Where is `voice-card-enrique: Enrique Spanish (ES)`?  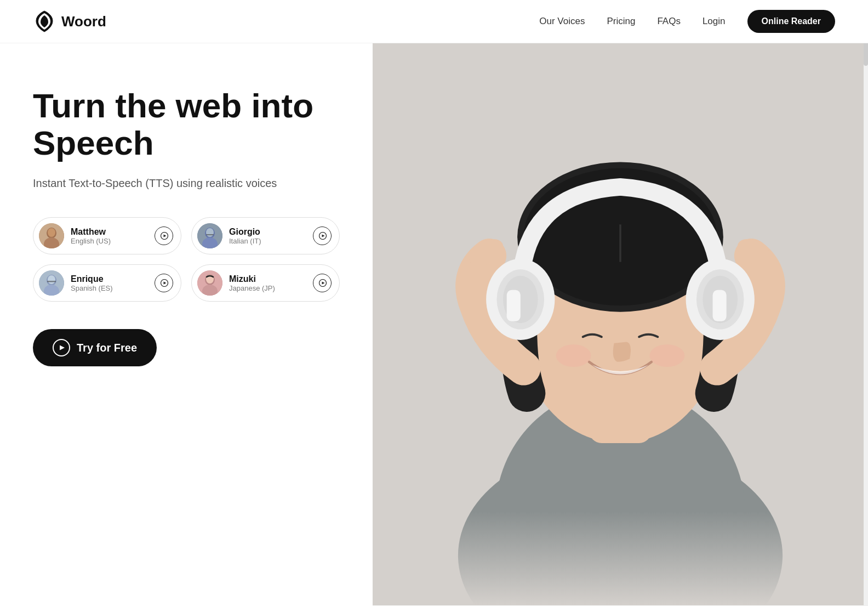 voice-card-enrique: Enrique Spanish (ES) is located at coordinates (107, 283).